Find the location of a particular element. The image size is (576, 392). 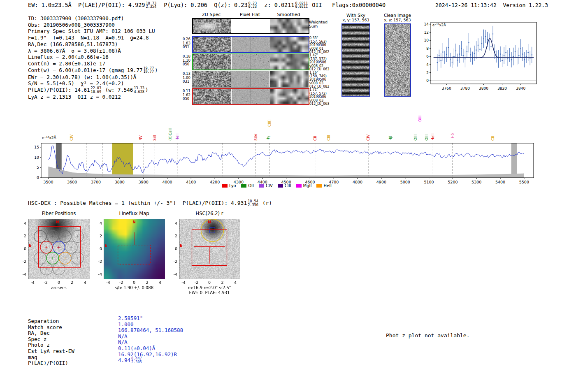

text-segment: Obs: 20190506v008_3003337900 is located at coordinates (72, 25).